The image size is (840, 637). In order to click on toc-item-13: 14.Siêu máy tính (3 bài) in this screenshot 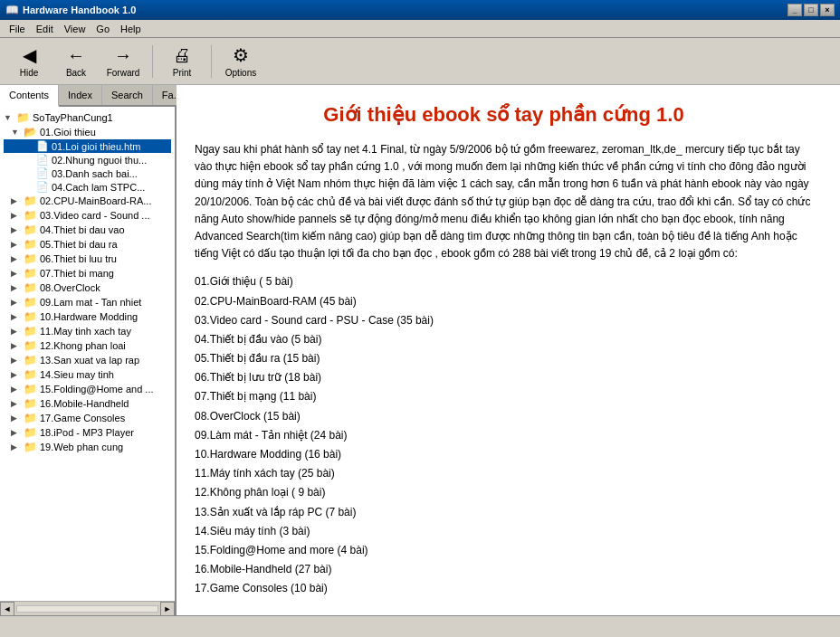, I will do `click(503, 532)`.